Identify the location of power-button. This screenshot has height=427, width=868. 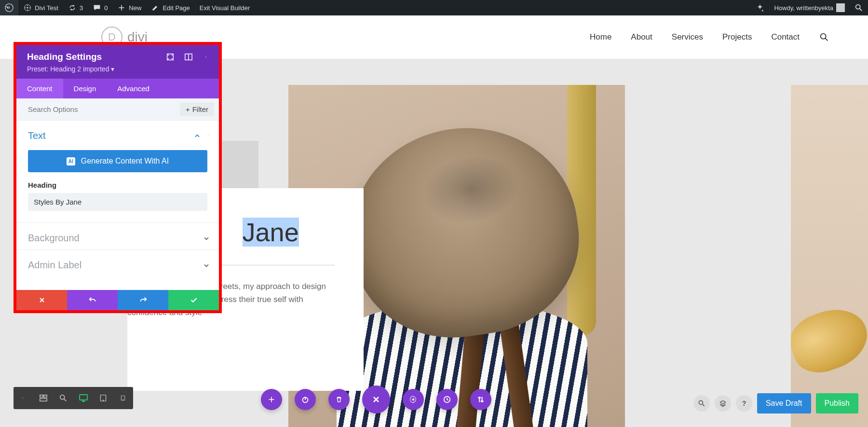
(305, 399).